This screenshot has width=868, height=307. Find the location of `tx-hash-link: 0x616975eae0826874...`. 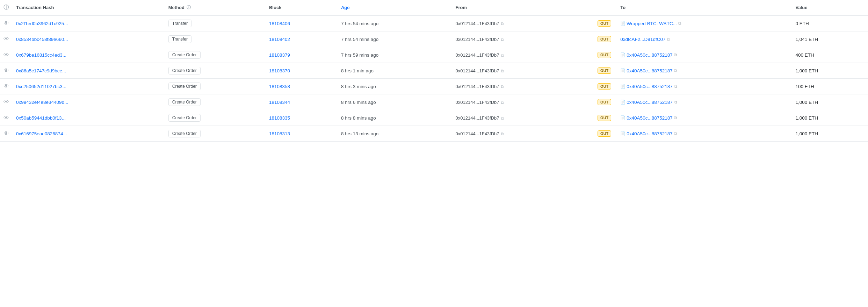

tx-hash-link: 0x616975eae0826874... is located at coordinates (42, 134).